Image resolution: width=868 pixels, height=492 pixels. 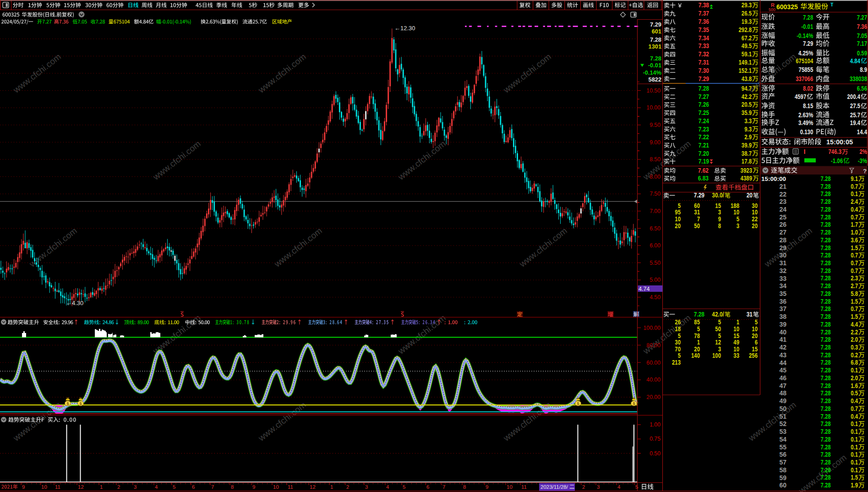 What do you see at coordinates (783, 186) in the screenshot?
I see `svg-text: 21` at bounding box center [783, 186].